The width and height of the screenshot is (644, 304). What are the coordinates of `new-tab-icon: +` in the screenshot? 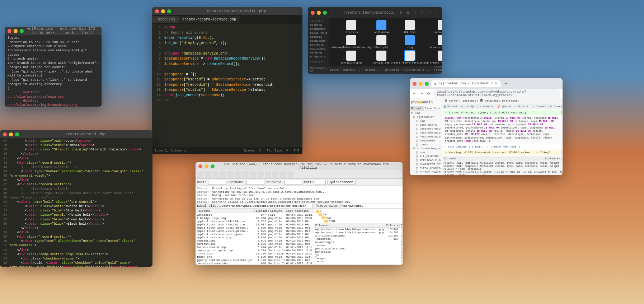 It's located at (506, 84).